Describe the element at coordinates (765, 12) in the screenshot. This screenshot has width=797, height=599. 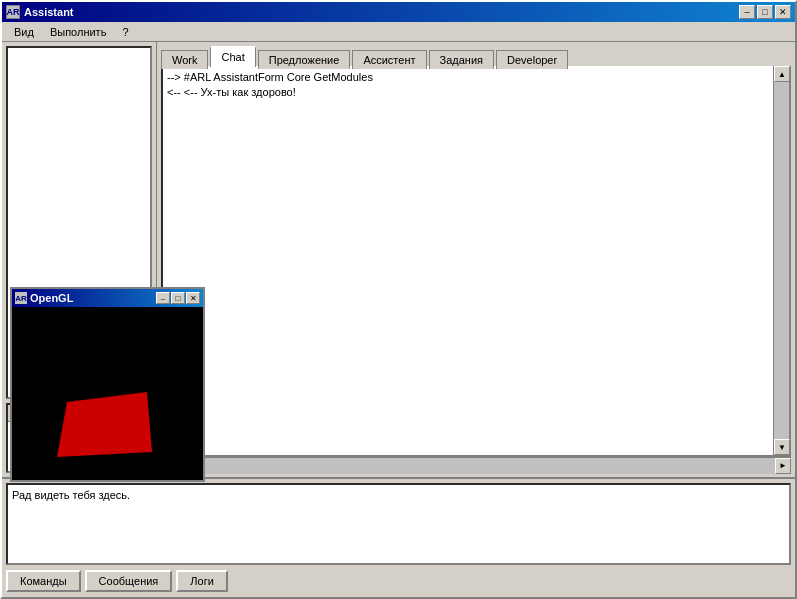
I see `maximize-button: □` at that location.